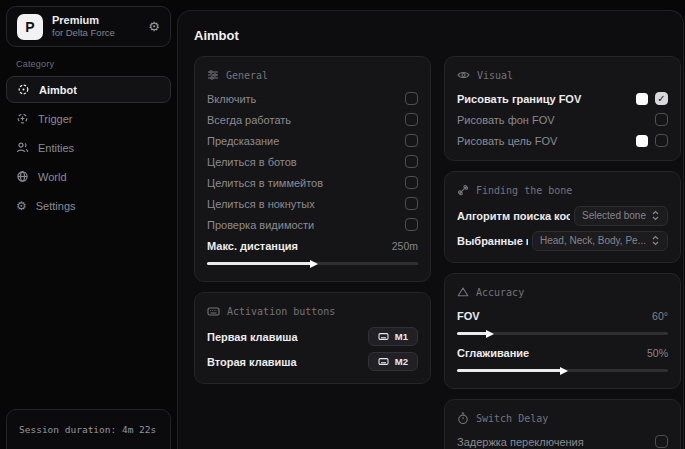 This screenshot has height=449, width=685. Describe the element at coordinates (56, 148) in the screenshot. I see `sidebar-item-label: Entities` at that location.